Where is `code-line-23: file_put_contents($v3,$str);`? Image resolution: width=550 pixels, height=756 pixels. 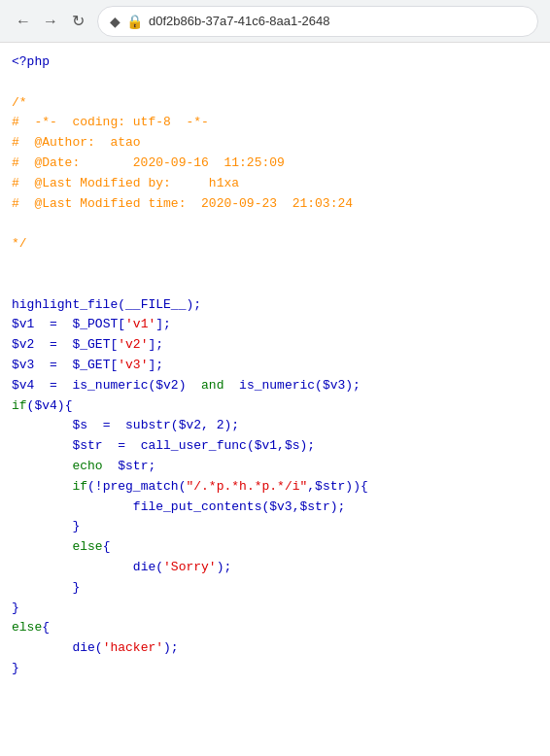
code-line-23: file_put_contents($v3,$str); is located at coordinates (275, 507).